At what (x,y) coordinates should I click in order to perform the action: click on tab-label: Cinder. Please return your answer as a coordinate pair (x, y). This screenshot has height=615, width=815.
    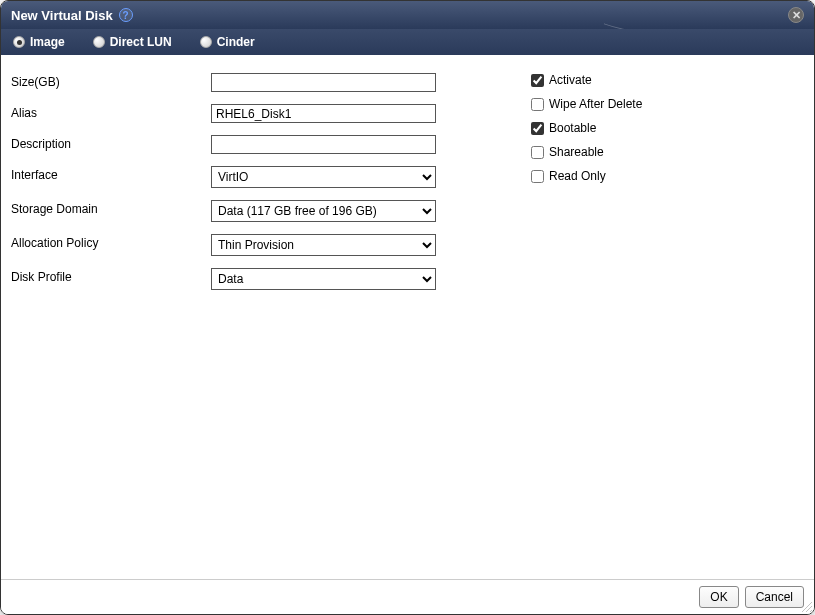
    Looking at the image, I should click on (236, 42).